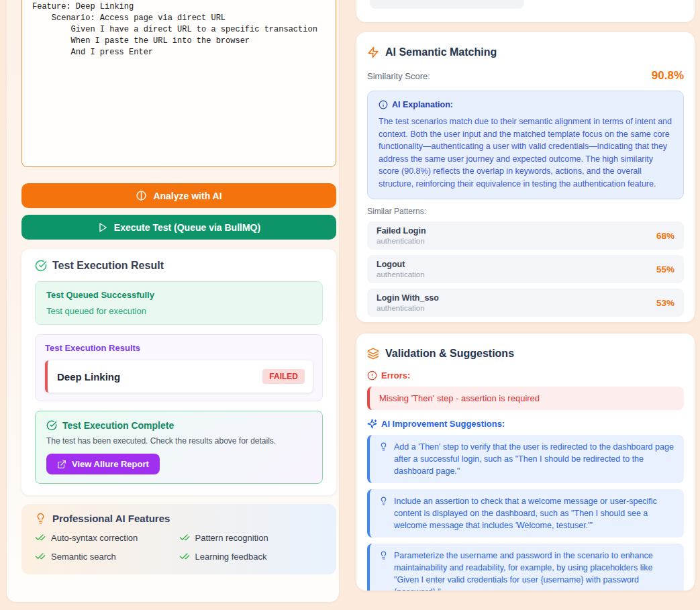 Image resolution: width=700 pixels, height=610 pixels. What do you see at coordinates (179, 441) in the screenshot?
I see `complete-message: The test has been executed. Check the re…` at bounding box center [179, 441].